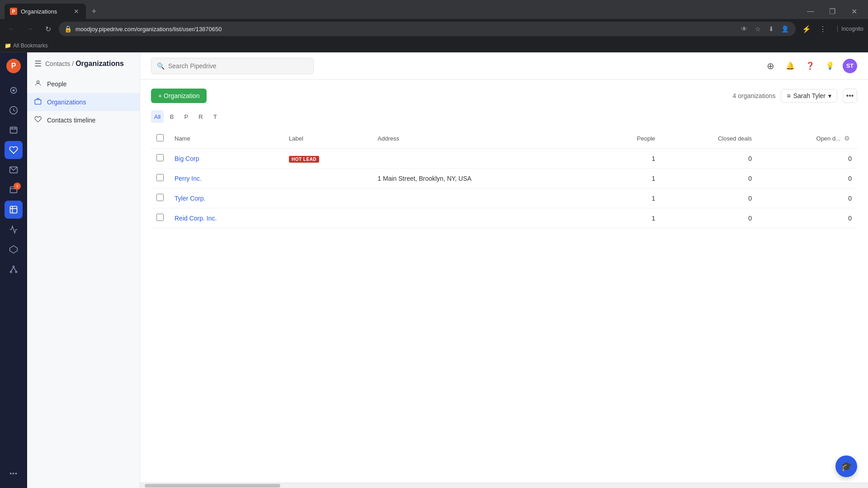  I want to click on filter-button: ≡ Sarah Tyler ▾, so click(809, 96).